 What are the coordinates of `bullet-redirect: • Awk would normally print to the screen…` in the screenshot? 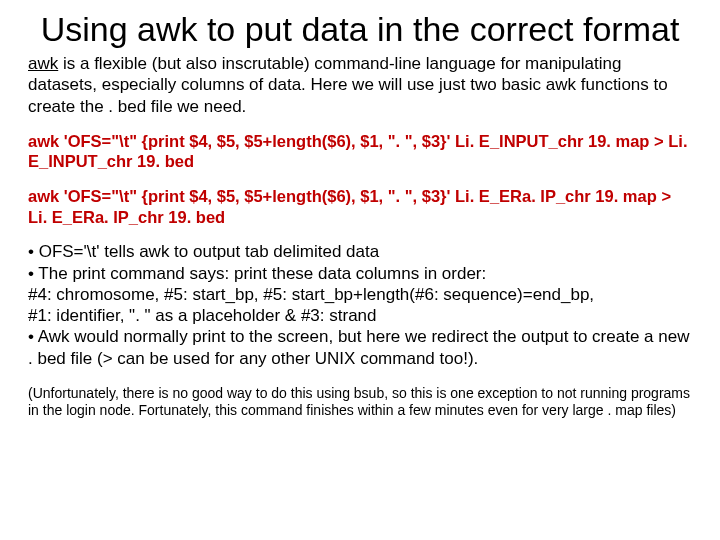 It's located at (360, 348).